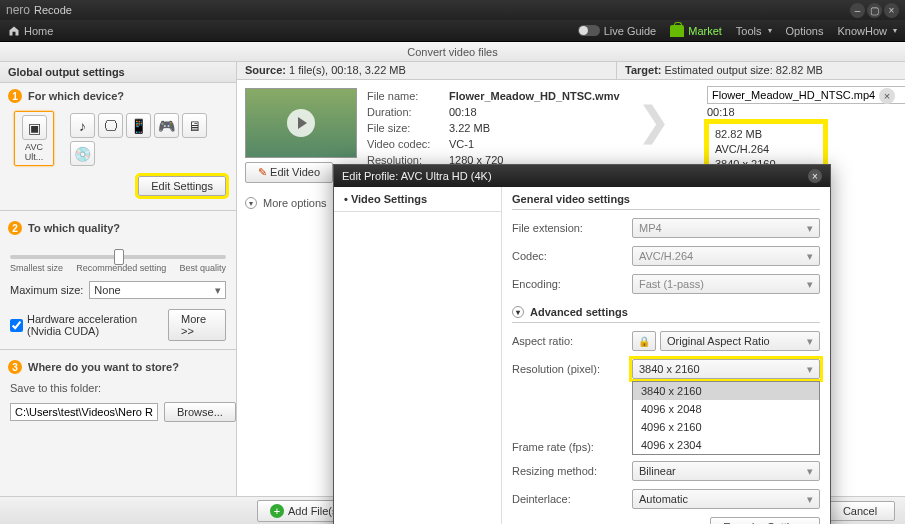 The image size is (905, 524). I want to click on resolution-dropdown: 3840 x 2160 4096 x 2048 4096 x 2160 4096…, so click(726, 418).